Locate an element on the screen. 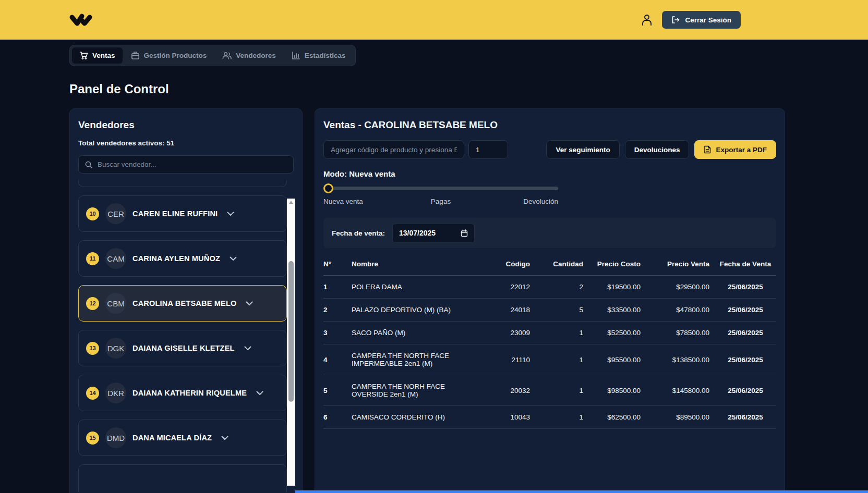 The width and height of the screenshot is (868, 493). tab-estadisticas: Estadísticas is located at coordinates (319, 55).